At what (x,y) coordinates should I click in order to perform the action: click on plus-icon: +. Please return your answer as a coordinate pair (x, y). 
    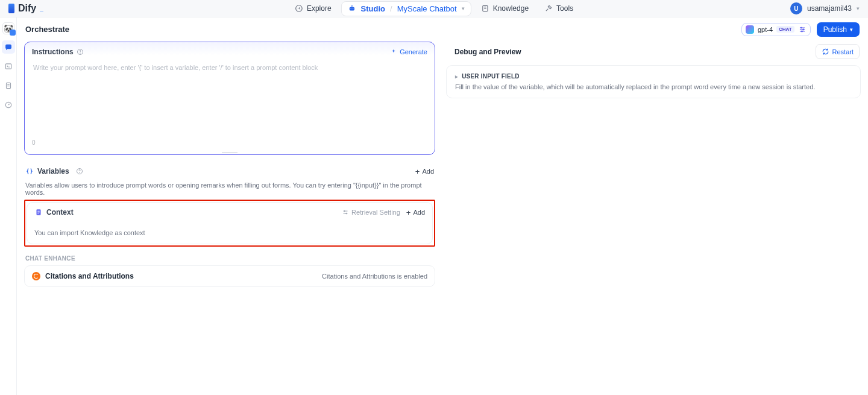
    Looking at the image, I should click on (418, 171).